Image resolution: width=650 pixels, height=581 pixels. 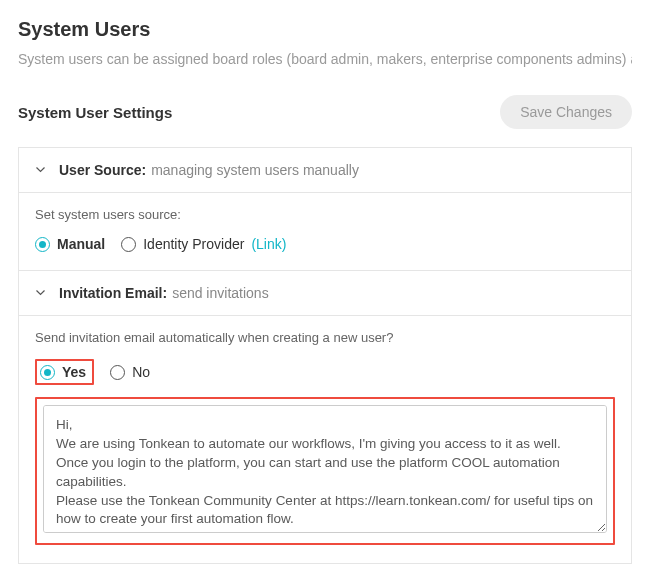 I want to click on radio-no-label: No, so click(x=141, y=372).